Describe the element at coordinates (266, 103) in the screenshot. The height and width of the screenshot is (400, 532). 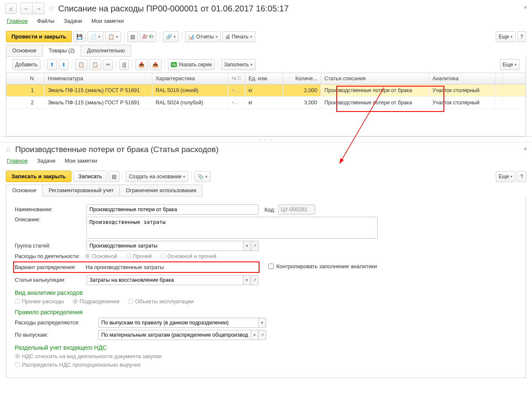
I see `table-row: 2 Эмаль ПФ-115 (эмаль) ГОСТ Р 51691 RAL …` at that location.